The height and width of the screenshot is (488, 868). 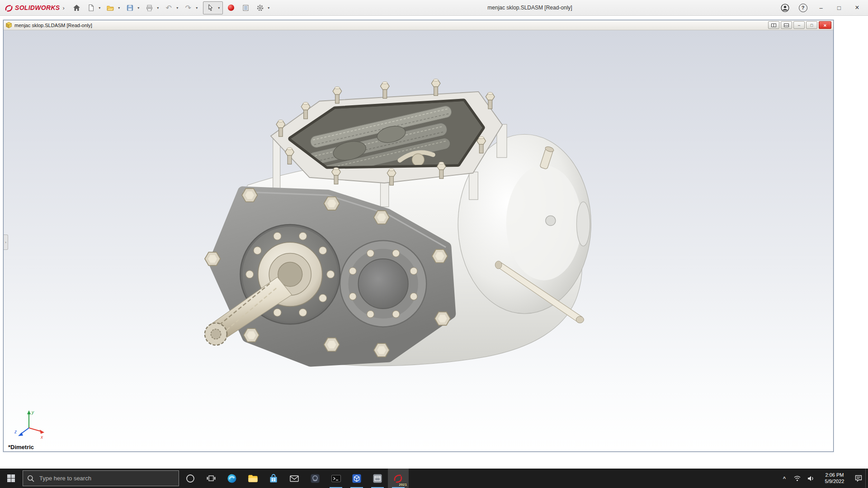 I want to click on action-center-button, so click(x=859, y=478).